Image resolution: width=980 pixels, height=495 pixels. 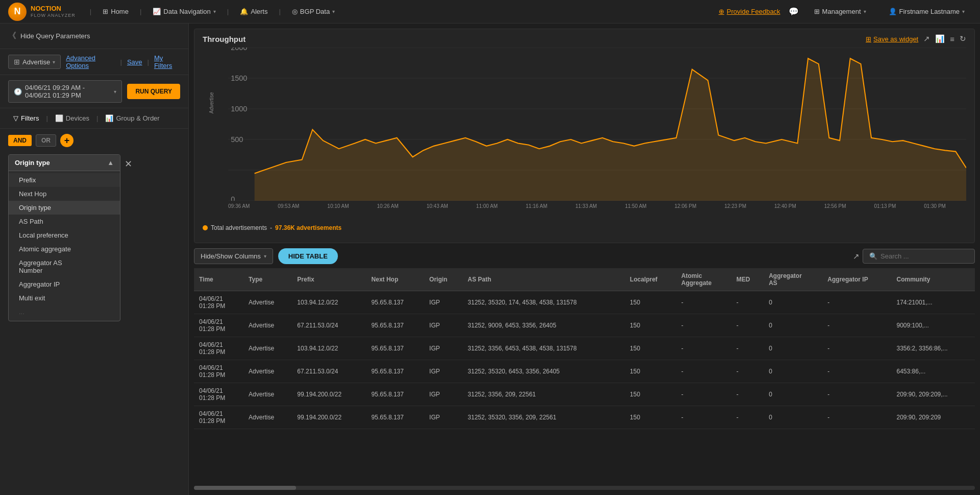 What do you see at coordinates (544, 280) in the screenshot?
I see `col-as-path: AS Path` at bounding box center [544, 280].